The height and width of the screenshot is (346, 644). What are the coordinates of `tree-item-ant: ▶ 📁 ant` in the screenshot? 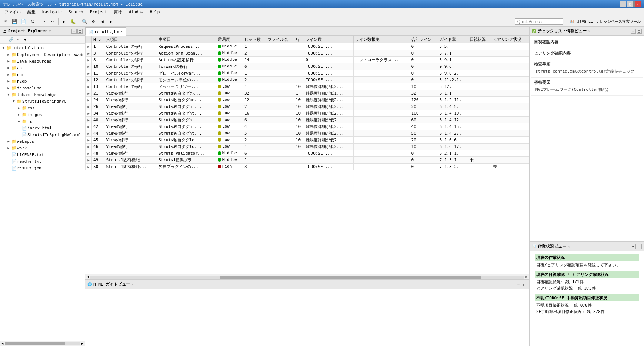 It's located at (42, 68).